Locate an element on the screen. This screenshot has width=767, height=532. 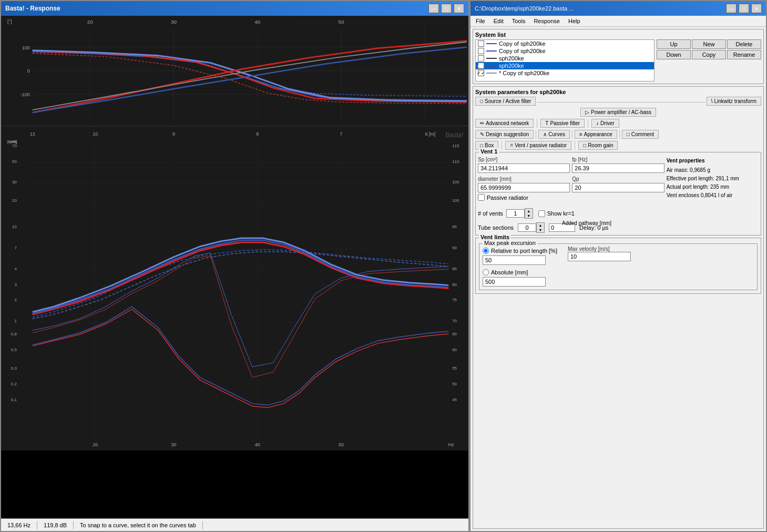
fp-label: fp [Hz] is located at coordinates (618, 160).